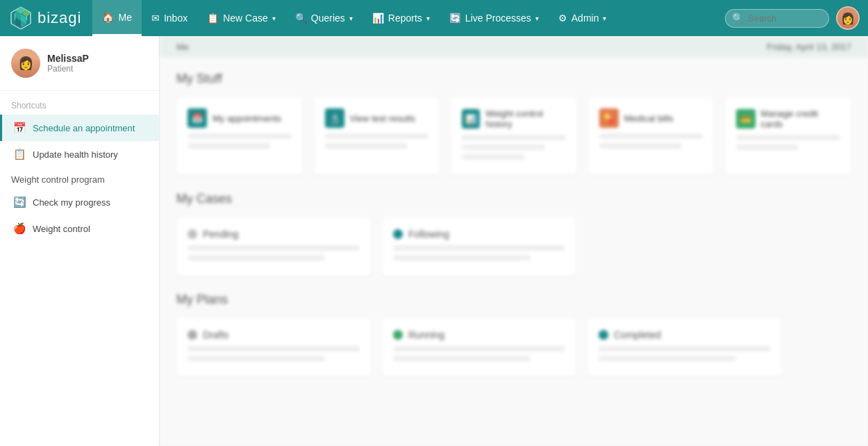 The width and height of the screenshot is (868, 446). I want to click on user-info: 👩 MelissaP Patient, so click(79, 64).